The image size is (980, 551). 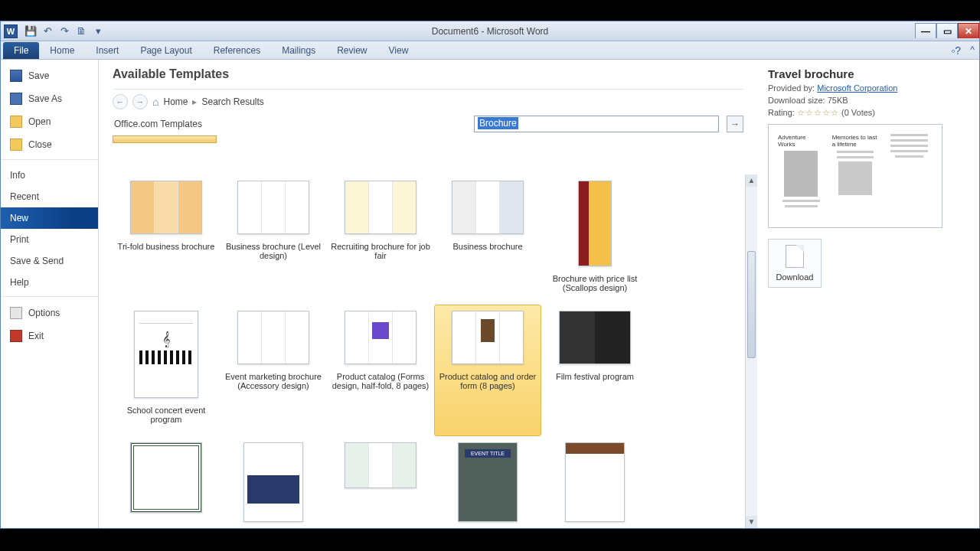 I want to click on minimize-button: —, so click(x=926, y=31).